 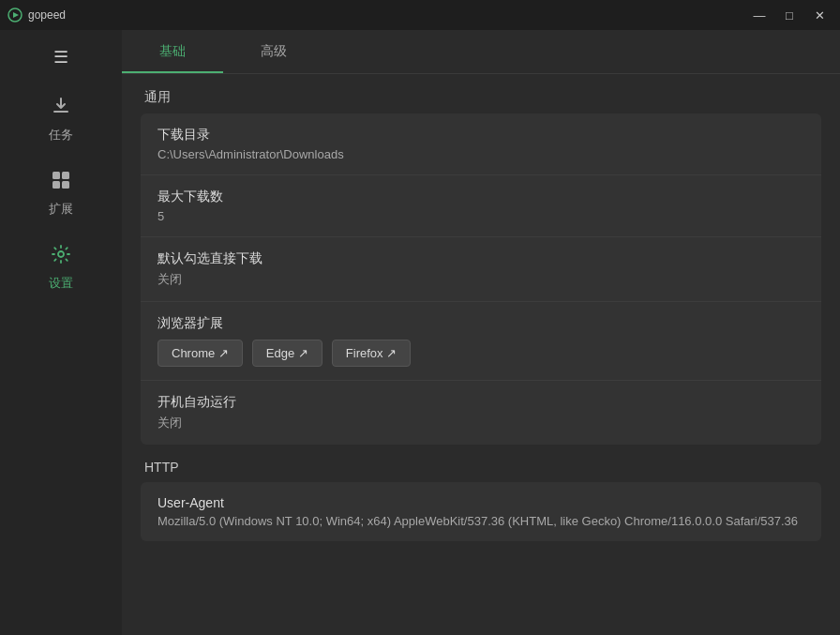 I want to click on default-direct-label: 默认勾选直接下载, so click(x=481, y=259).